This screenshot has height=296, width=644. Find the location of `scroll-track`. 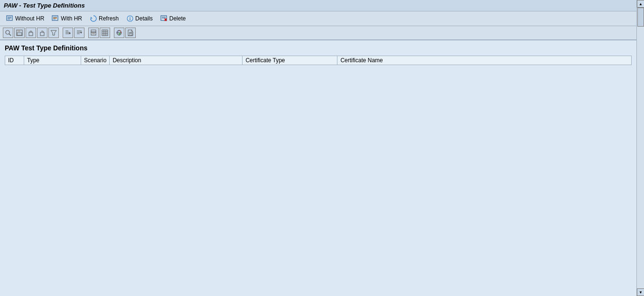

scroll-track is located at coordinates (641, 148).